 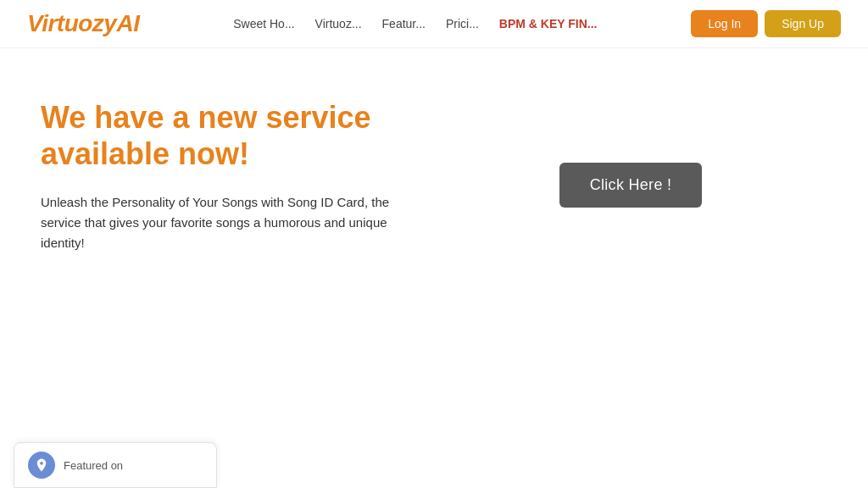 I want to click on nav-bpm-key: BPM & KEY FIN..., so click(x=548, y=24).